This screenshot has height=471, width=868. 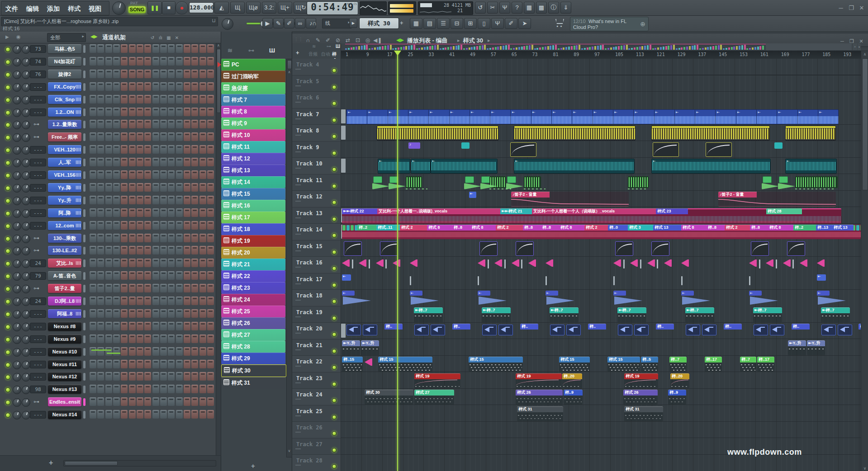 What do you see at coordinates (84, 150) in the screenshot?
I see `channel-mute-strip` at bounding box center [84, 150].